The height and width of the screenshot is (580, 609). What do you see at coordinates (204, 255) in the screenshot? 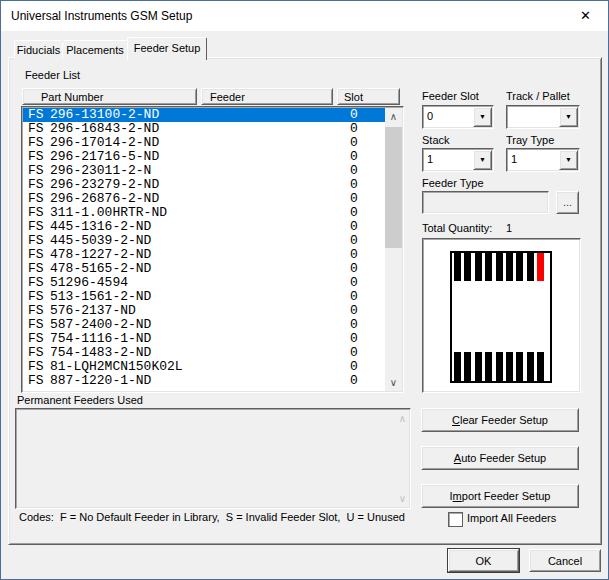
I see `feeder-row: FS478-1227-2-ND0` at bounding box center [204, 255].